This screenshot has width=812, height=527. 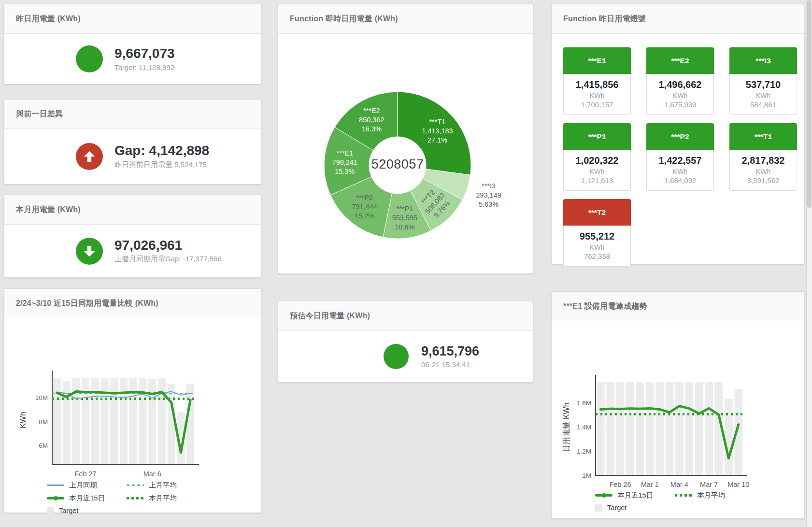 I want to click on y-tick-label: 1.4M, so click(x=584, y=427).